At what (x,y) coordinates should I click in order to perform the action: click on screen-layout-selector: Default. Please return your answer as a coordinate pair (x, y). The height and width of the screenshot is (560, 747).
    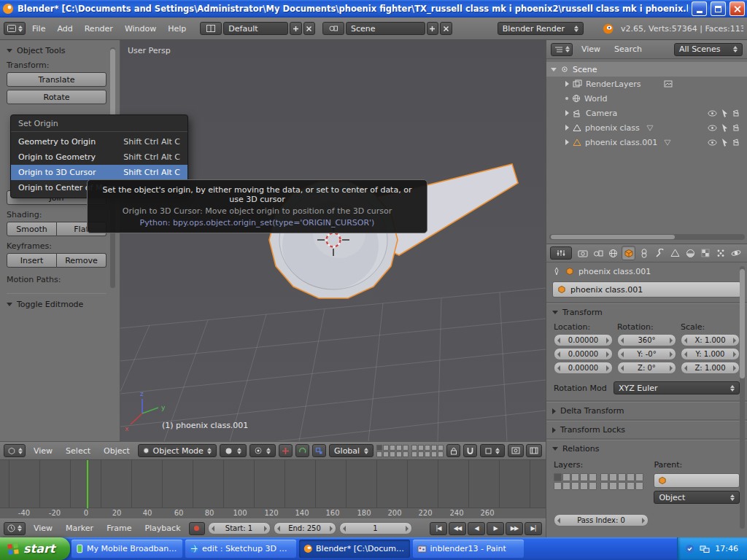
    Looking at the image, I should click on (255, 28).